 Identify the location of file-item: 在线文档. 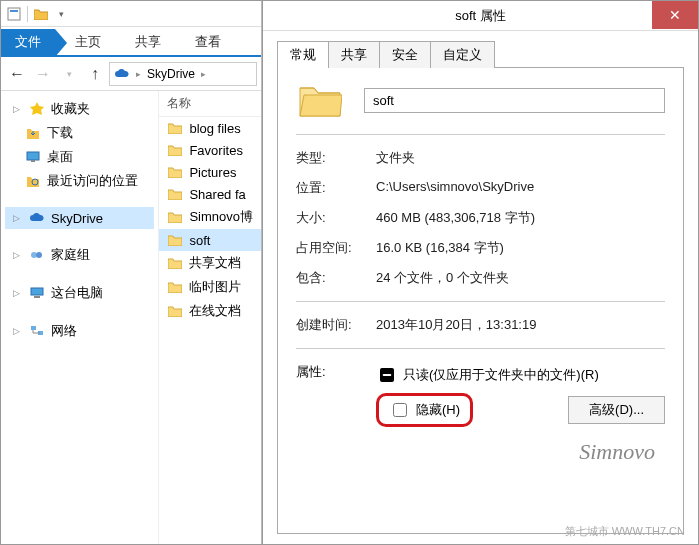
(210, 311).